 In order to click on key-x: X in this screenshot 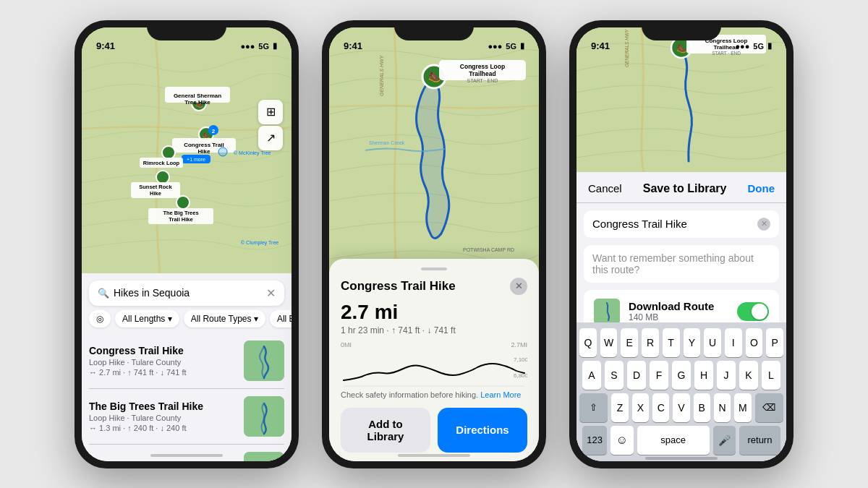, I will do `click(641, 408)`.